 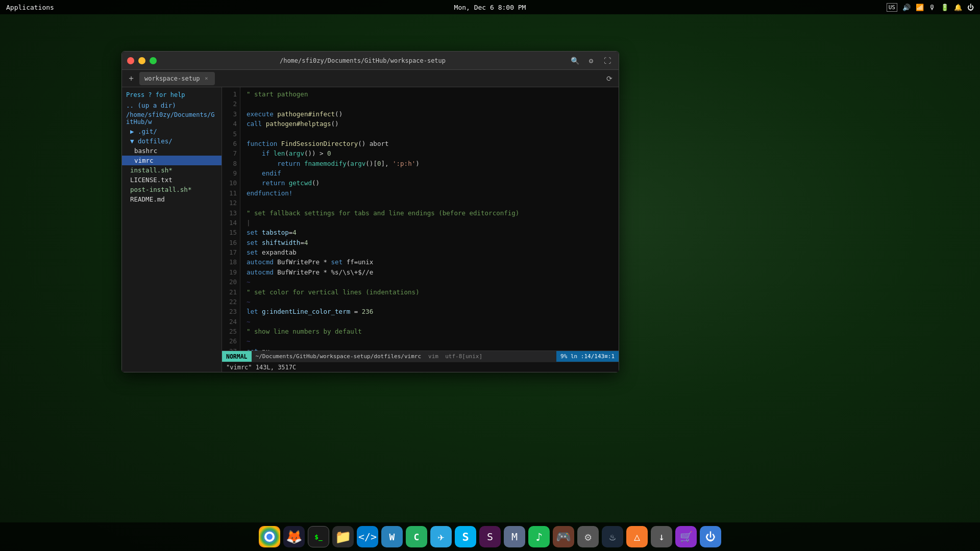 What do you see at coordinates (231, 219) in the screenshot?
I see `line-numbers: 1 2 3 4 5 6 7 8 910 1112131415 161718192…` at bounding box center [231, 219].